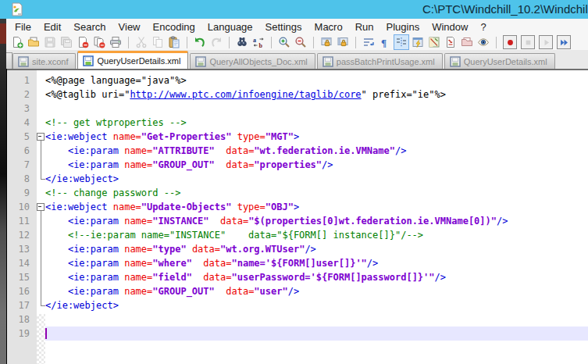 This screenshot has width=588, height=364. Describe the element at coordinates (317, 235) in the screenshot. I see `code-text: <!--ie:param name="INSTANCE" data="${FOR…` at that location.